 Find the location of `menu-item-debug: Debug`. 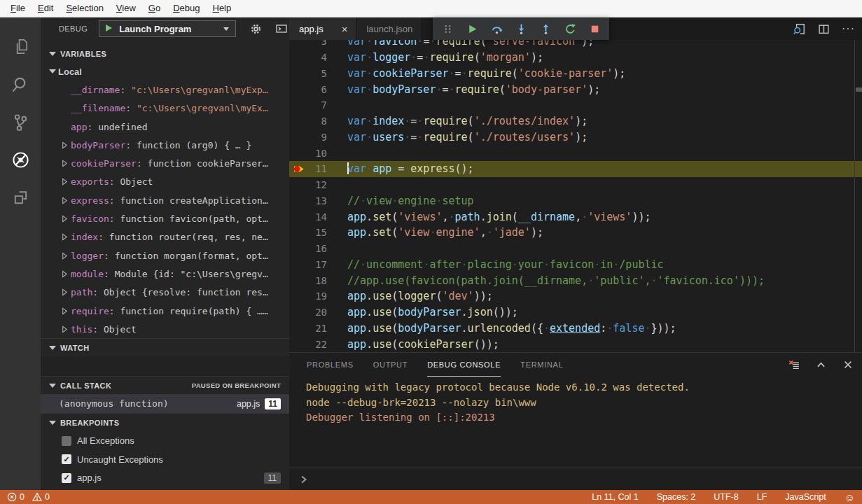

menu-item-debug: Debug is located at coordinates (186, 8).